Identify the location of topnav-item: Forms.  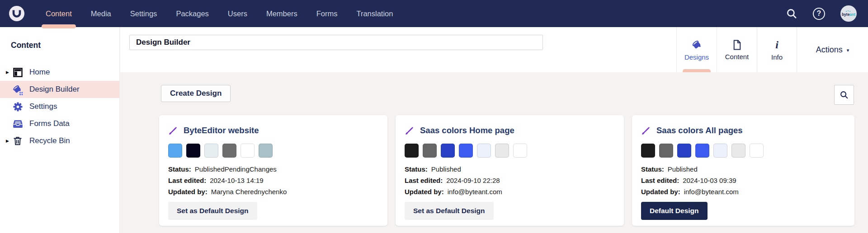
(327, 14).